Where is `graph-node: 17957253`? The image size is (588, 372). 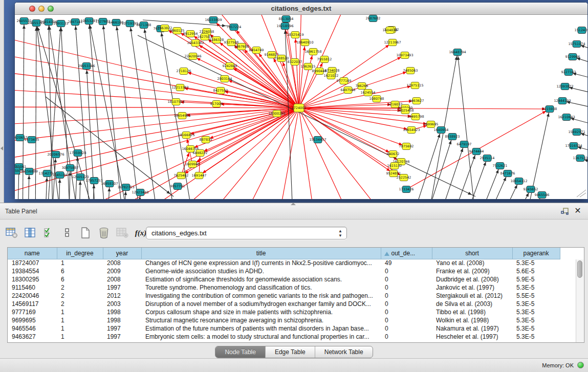 graph-node: 17957253 is located at coordinates (94, 181).